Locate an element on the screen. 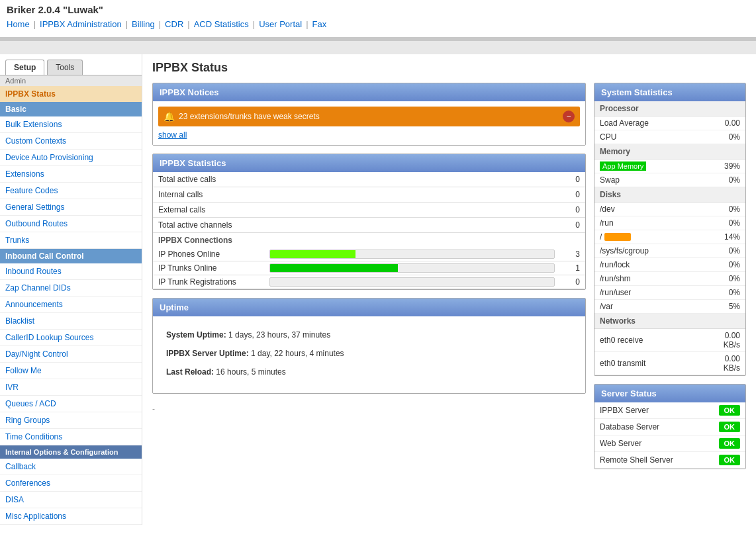 Image resolution: width=756 pixels, height=548 pixels. server-status-panel-header: Server Status is located at coordinates (670, 393).